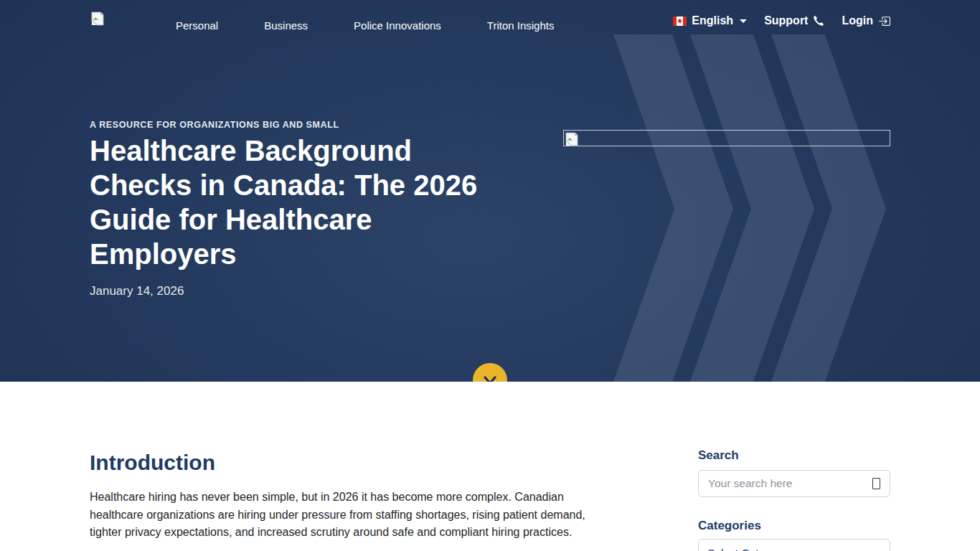  Describe the element at coordinates (397, 26) in the screenshot. I see `nav-item-police-innovations: Police Innovations` at that location.